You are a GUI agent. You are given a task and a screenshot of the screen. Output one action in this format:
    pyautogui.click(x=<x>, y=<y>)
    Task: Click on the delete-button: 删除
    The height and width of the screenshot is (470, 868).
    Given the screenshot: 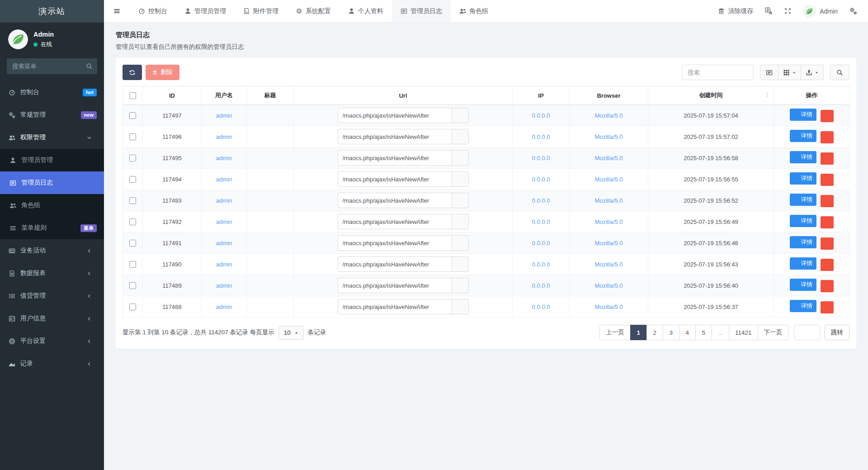 What is the action you would take?
    pyautogui.click(x=163, y=72)
    